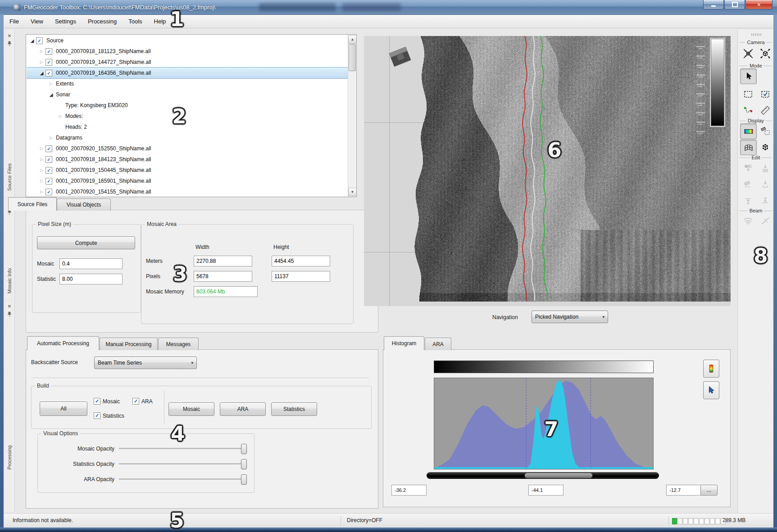 The height and width of the screenshot is (532, 777). What do you see at coordinates (404, 343) in the screenshot?
I see `tab-histogram: Histogram` at bounding box center [404, 343].